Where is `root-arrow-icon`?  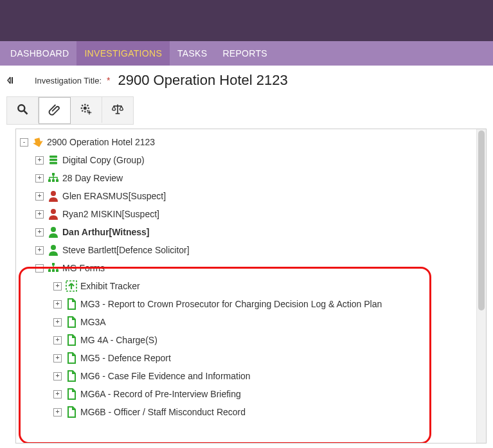 root-arrow-icon is located at coordinates (38, 142).